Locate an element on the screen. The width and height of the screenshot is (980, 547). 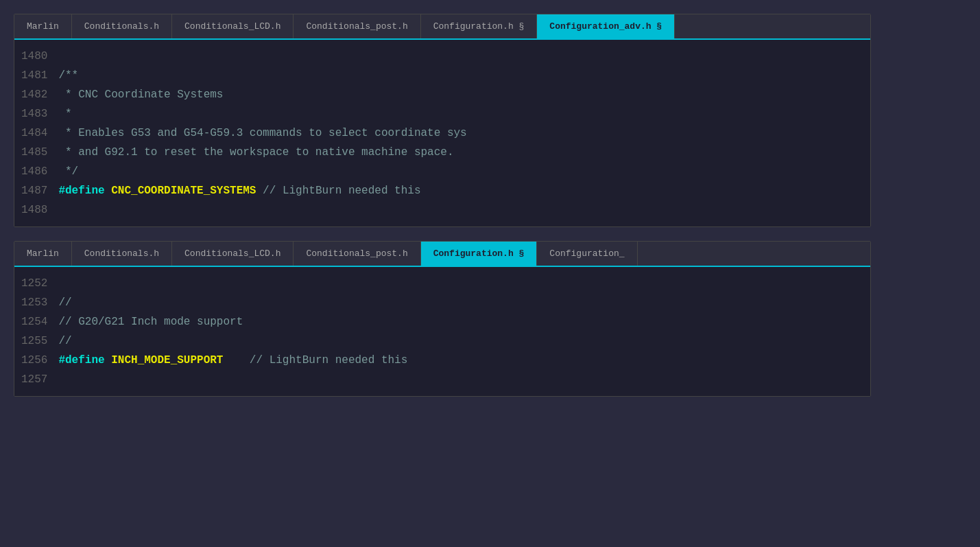
code-line-1480: 1480 is located at coordinates (442, 56).